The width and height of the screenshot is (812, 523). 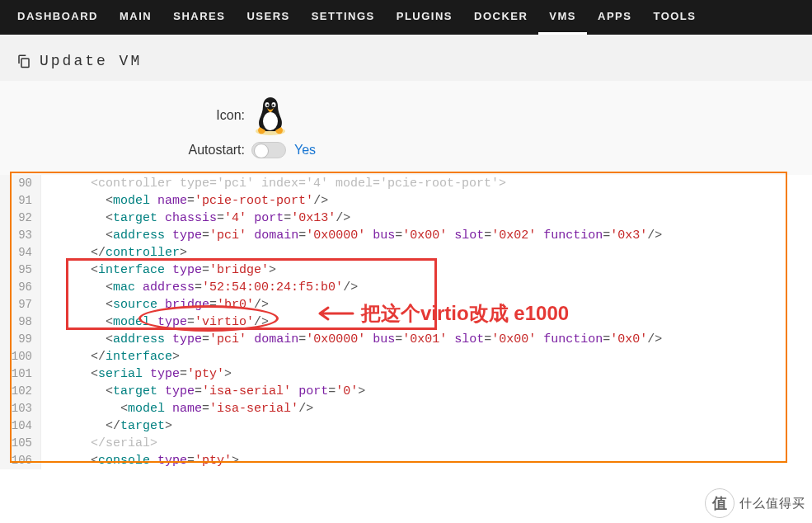 What do you see at coordinates (155, 322) in the screenshot?
I see `code-text: <model type='virtio'/>` at bounding box center [155, 322].